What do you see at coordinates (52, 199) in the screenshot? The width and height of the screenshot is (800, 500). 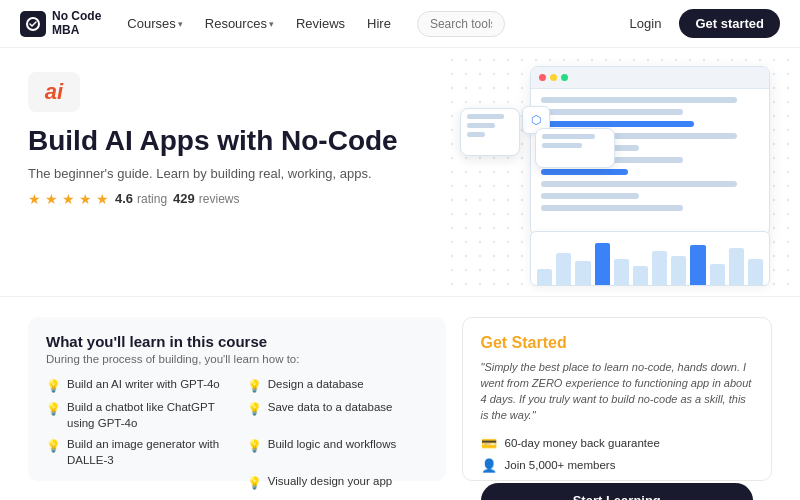 I see `star-2: ★` at bounding box center [52, 199].